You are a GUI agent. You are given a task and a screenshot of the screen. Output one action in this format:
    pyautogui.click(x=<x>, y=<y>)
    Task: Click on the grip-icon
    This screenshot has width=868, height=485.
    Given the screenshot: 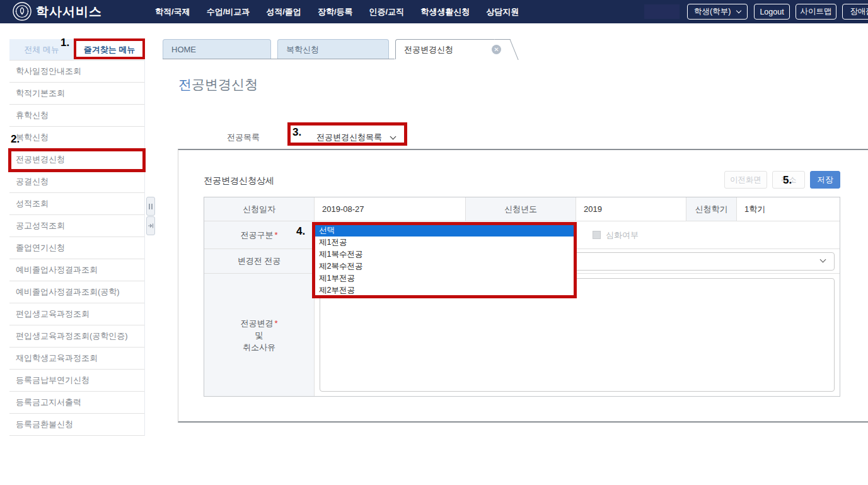 What is the action you would take?
    pyautogui.click(x=151, y=207)
    